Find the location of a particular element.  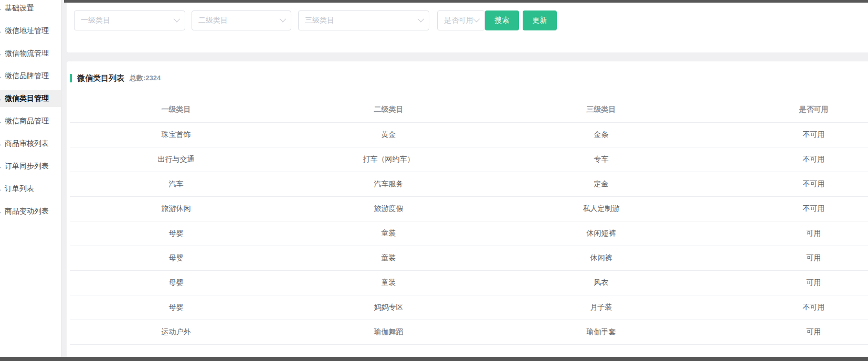

table-row: 母婴 童装 休闲短裤 可用 is located at coordinates (469, 234).